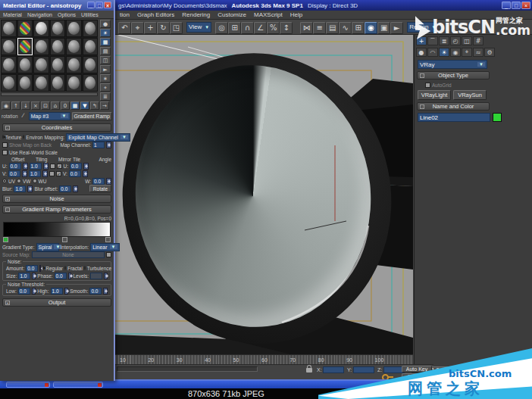 This screenshot has height=399, width=532. I want to click on object-type-rollout: - Object Type, so click(453, 76).